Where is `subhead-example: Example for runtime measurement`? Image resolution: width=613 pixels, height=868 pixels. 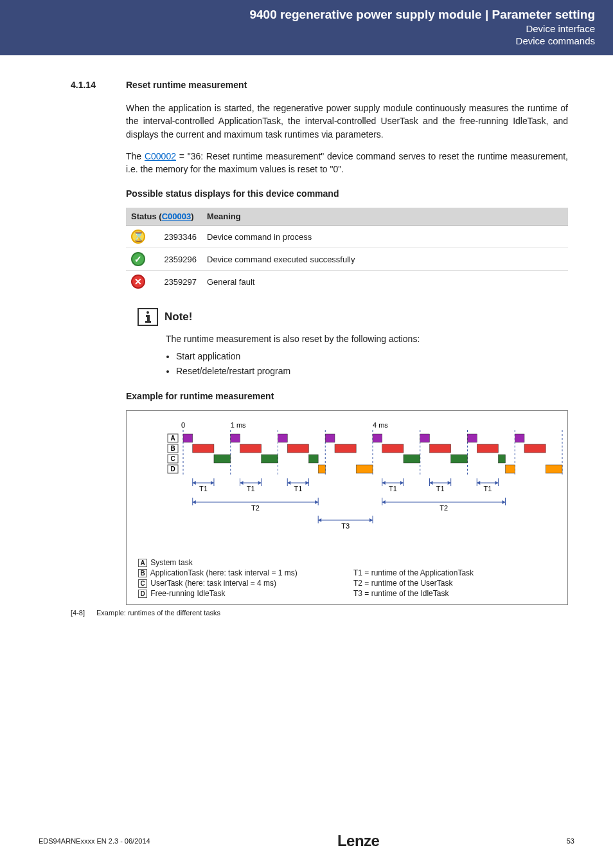
subhead-example: Example for runtime measurement is located at coordinates (347, 396).